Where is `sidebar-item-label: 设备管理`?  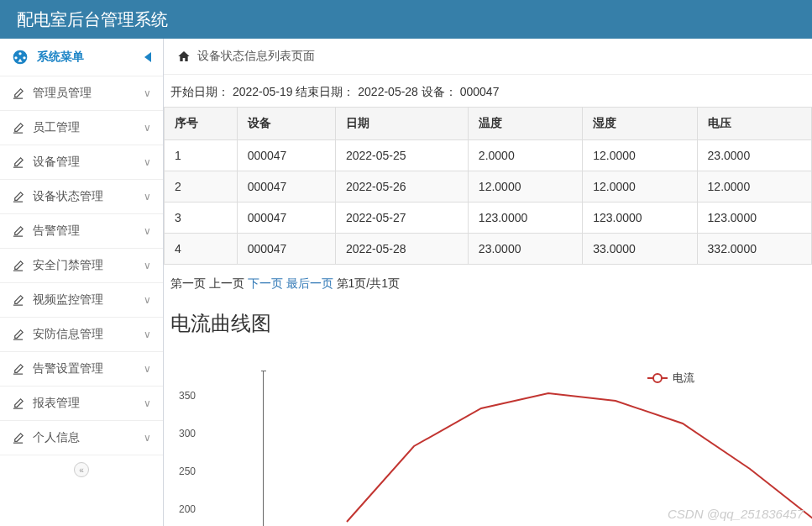 sidebar-item-label: 设备管理 is located at coordinates (56, 162).